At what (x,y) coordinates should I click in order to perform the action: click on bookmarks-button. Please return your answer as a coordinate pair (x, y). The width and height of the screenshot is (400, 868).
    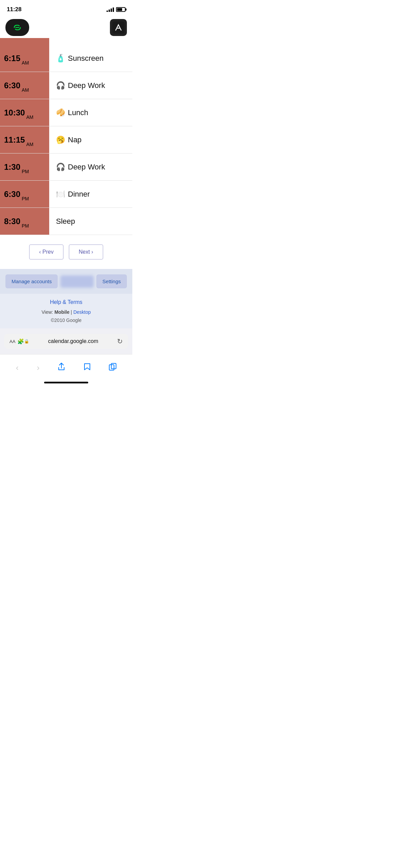
    Looking at the image, I should click on (87, 368).